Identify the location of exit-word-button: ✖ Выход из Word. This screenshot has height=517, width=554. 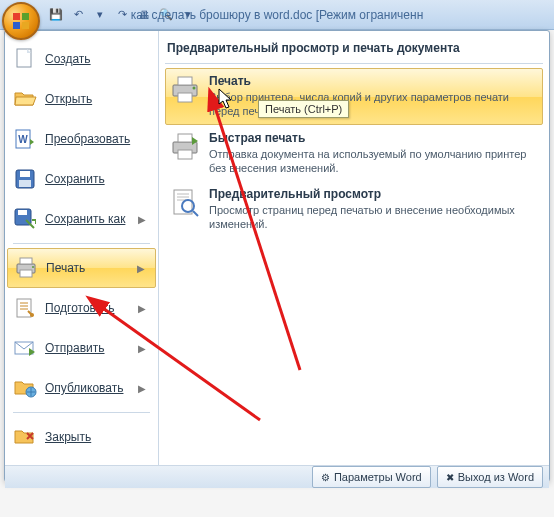
(490, 477).